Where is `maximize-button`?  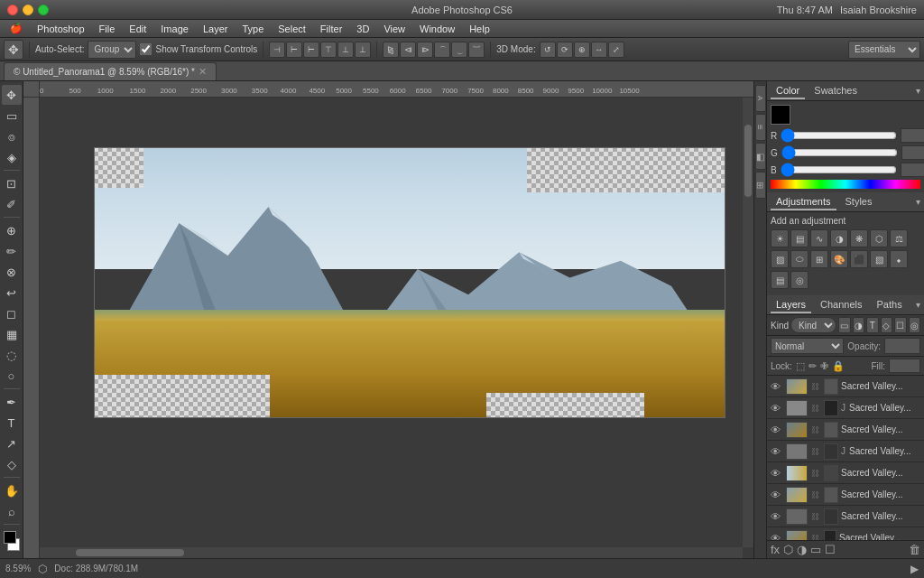 maximize-button is located at coordinates (43, 10).